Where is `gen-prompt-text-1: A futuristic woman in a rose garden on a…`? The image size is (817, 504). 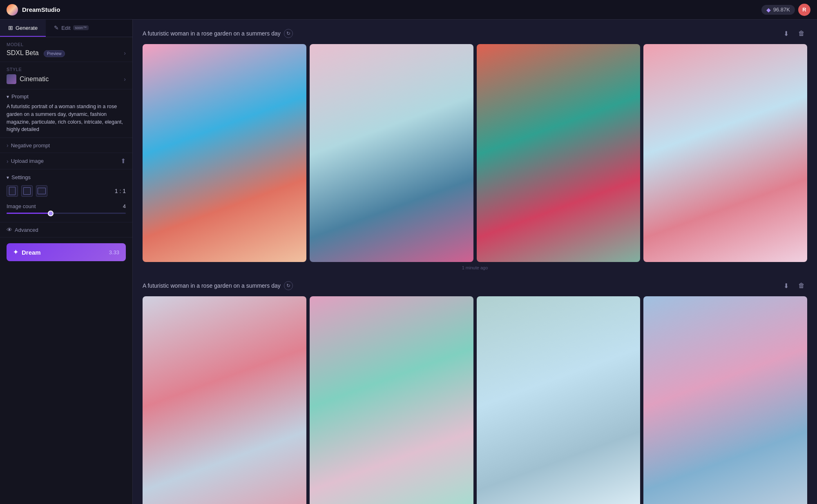
gen-prompt-text-1: A futuristic woman in a rose garden on a… is located at coordinates (212, 33).